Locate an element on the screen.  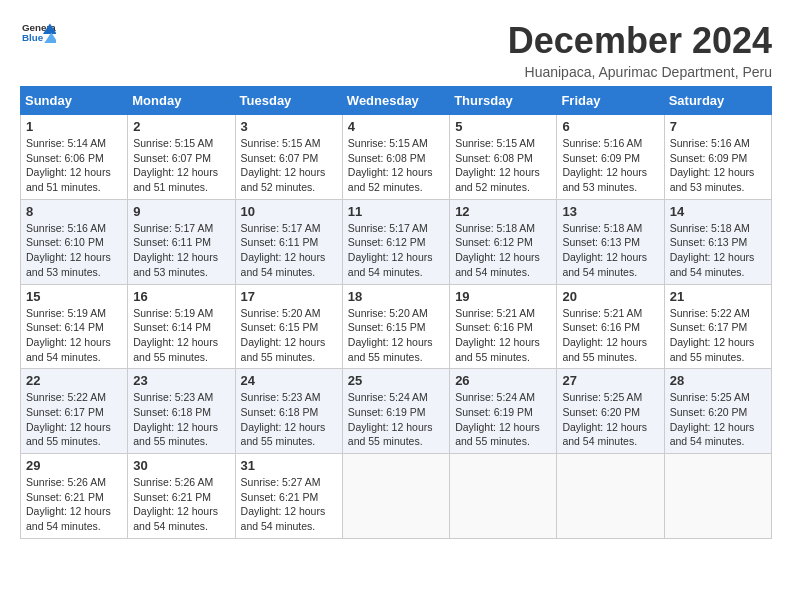
day-number: 26 is located at coordinates (503, 380).